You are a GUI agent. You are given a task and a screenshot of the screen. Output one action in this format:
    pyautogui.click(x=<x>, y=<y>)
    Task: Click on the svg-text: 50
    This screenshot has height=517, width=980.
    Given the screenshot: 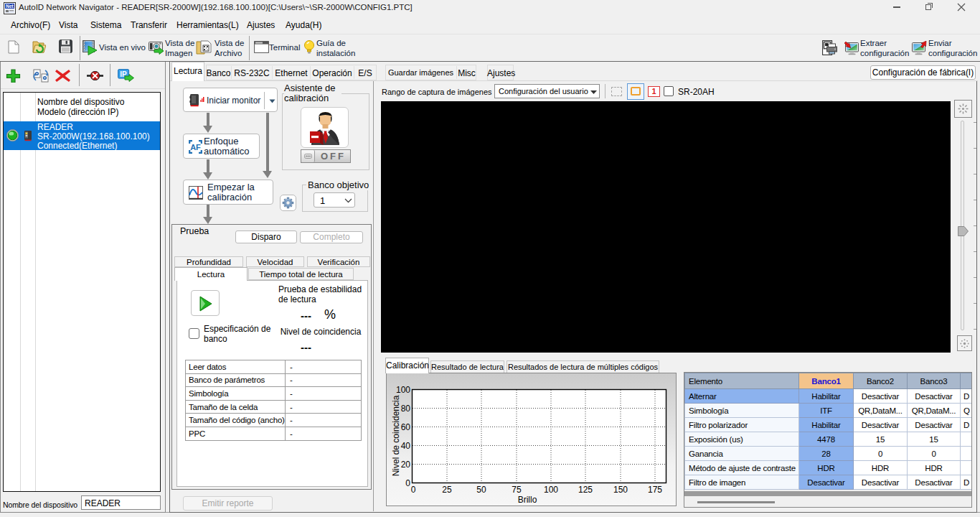 What is the action you would take?
    pyautogui.click(x=481, y=490)
    